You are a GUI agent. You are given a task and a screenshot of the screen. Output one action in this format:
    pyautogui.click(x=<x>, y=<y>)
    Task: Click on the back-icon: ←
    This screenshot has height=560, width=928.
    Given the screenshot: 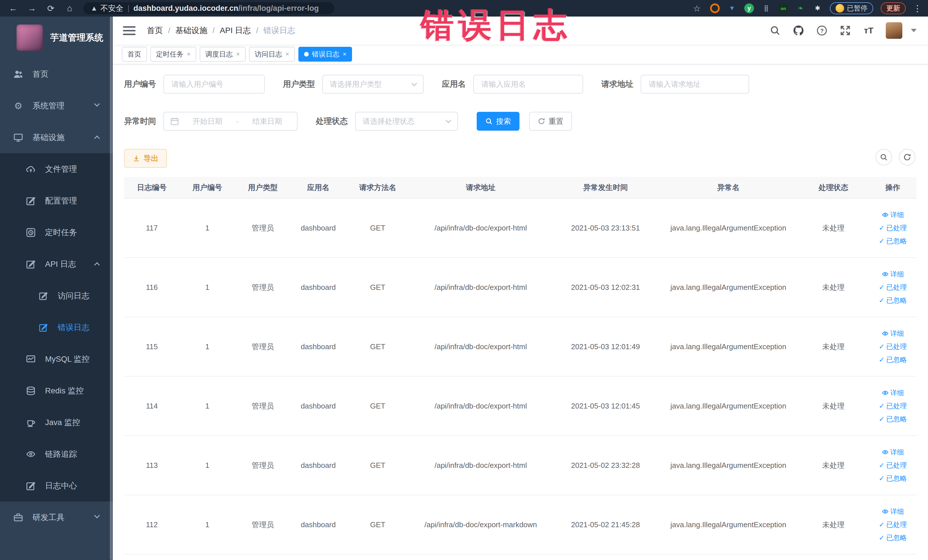 What is the action you would take?
    pyautogui.click(x=13, y=8)
    